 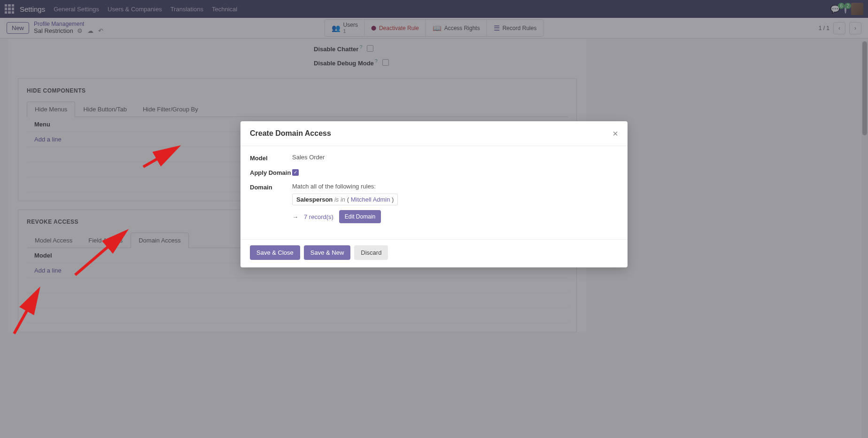 I want to click on save-new-button: Save & New, so click(x=327, y=253).